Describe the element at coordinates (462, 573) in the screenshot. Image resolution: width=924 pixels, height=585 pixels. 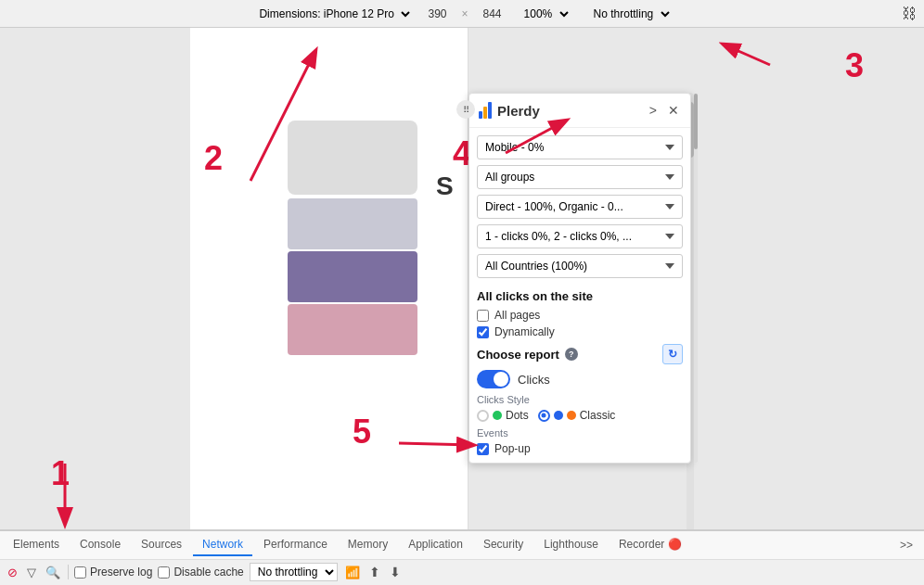
I see `devtools-toolbar: ⊘ ▽ 🔍 Preserve log Disable cache No thro…` at that location.